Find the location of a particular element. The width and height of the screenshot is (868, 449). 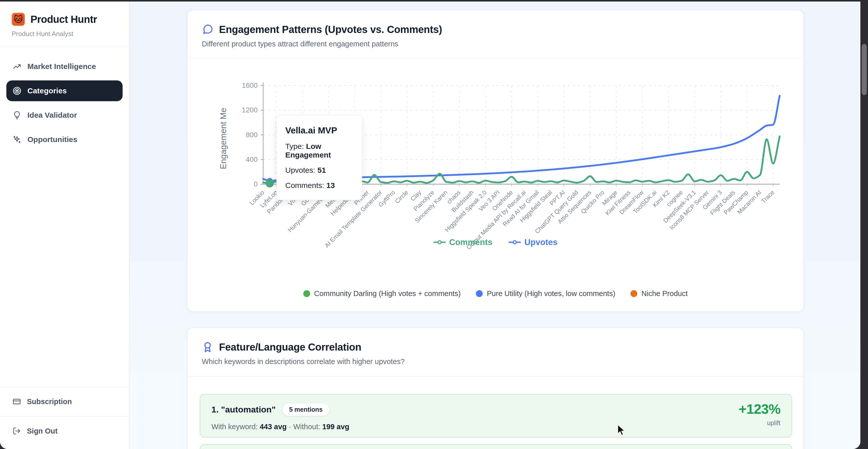

tooltip-type-row: Type: Low Engagement is located at coordinates (319, 151).